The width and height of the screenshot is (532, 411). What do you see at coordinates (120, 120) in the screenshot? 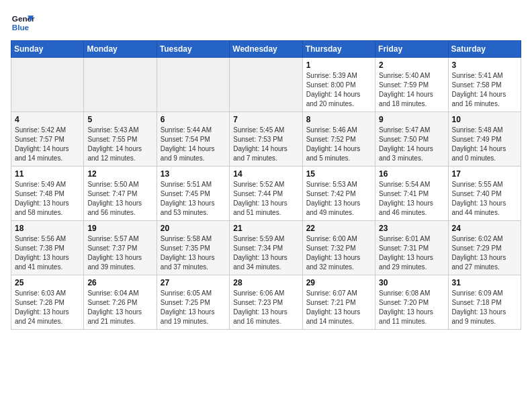
I see `day-number: 5` at bounding box center [120, 120].